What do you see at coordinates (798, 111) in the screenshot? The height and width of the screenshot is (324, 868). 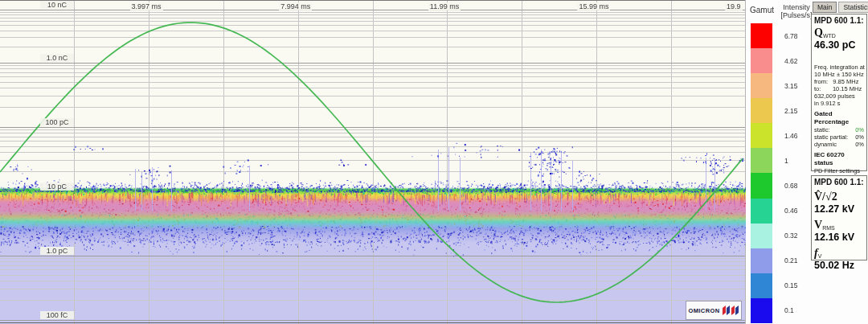 I see `gamut-level-label: 2.15` at bounding box center [798, 111].